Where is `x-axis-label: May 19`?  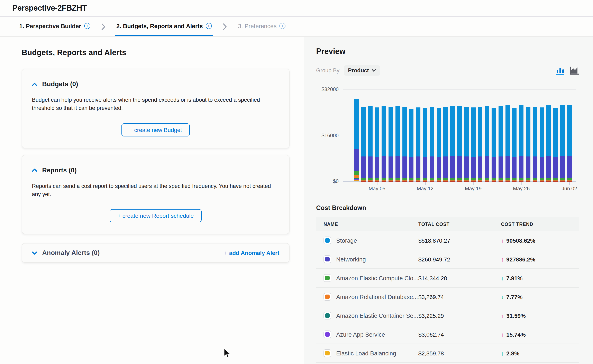
x-axis-label: May 19 is located at coordinates (473, 189).